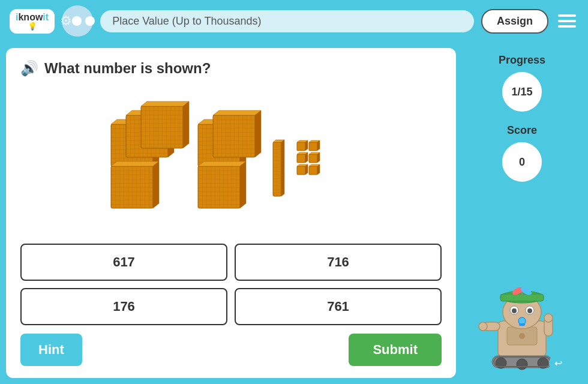 Image resolution: width=588 pixels, height=384 pixels. What do you see at coordinates (287, 22) in the screenshot?
I see `lesson-title: Place Value (Up to Thousands)` at bounding box center [287, 22].